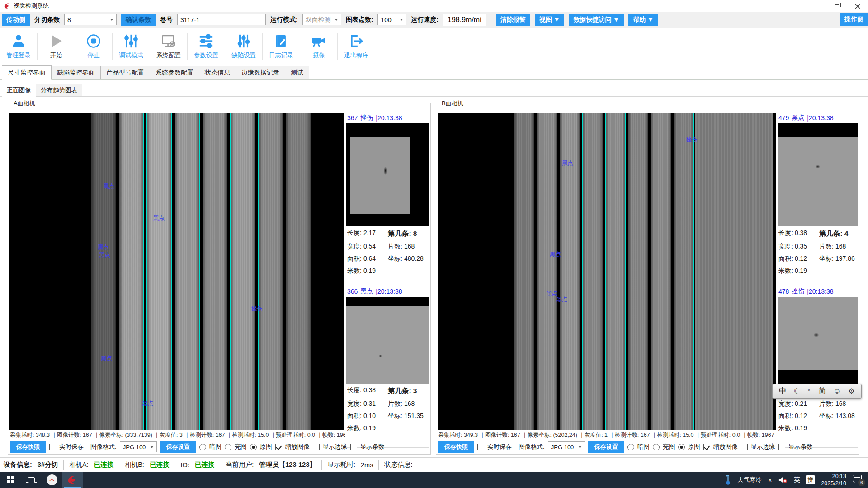  What do you see at coordinates (392, 20) in the screenshot?
I see `chart-points-select: 100` at bounding box center [392, 20].